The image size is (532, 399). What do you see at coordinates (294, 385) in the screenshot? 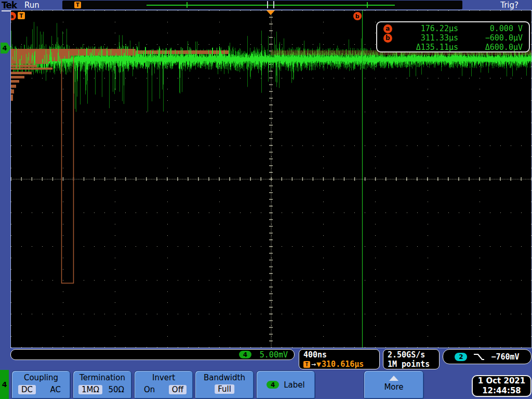
I see `label-title: Label` at bounding box center [294, 385].